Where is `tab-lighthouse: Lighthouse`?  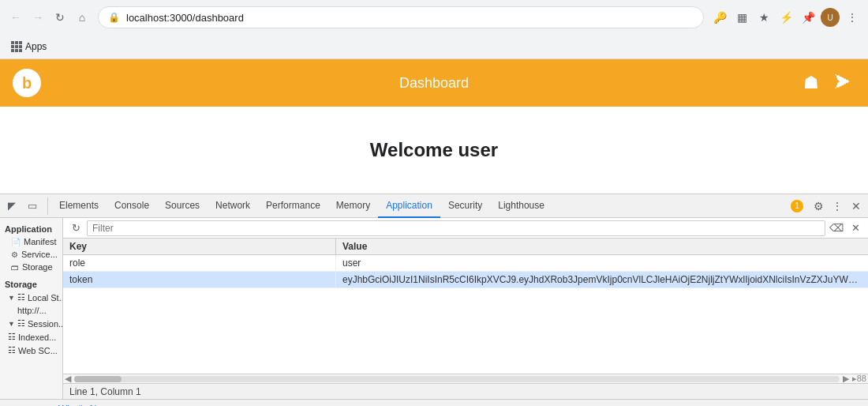
tab-lighthouse: Lighthouse is located at coordinates (521, 206).